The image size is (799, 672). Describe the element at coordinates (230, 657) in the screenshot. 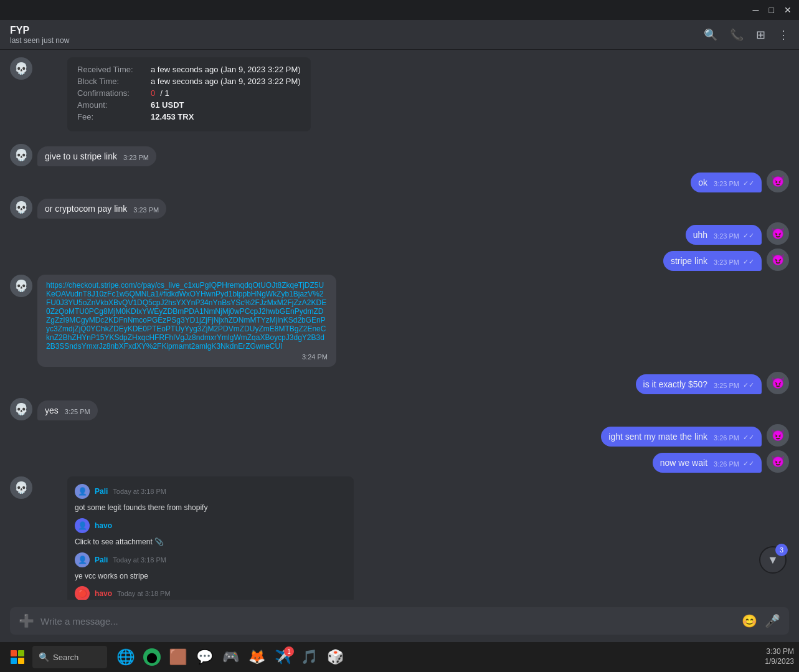

I see `taskbar-app-steam: 🎮` at that location.